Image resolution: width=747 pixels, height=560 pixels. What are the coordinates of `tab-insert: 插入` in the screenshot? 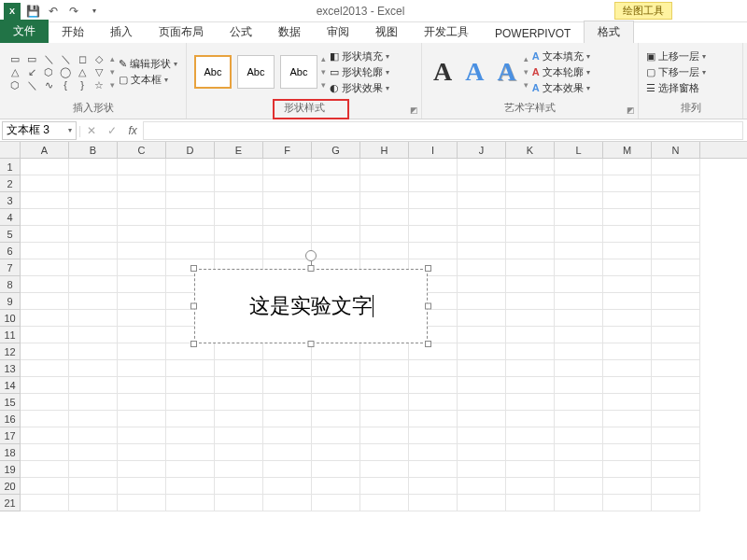 It's located at (121, 32).